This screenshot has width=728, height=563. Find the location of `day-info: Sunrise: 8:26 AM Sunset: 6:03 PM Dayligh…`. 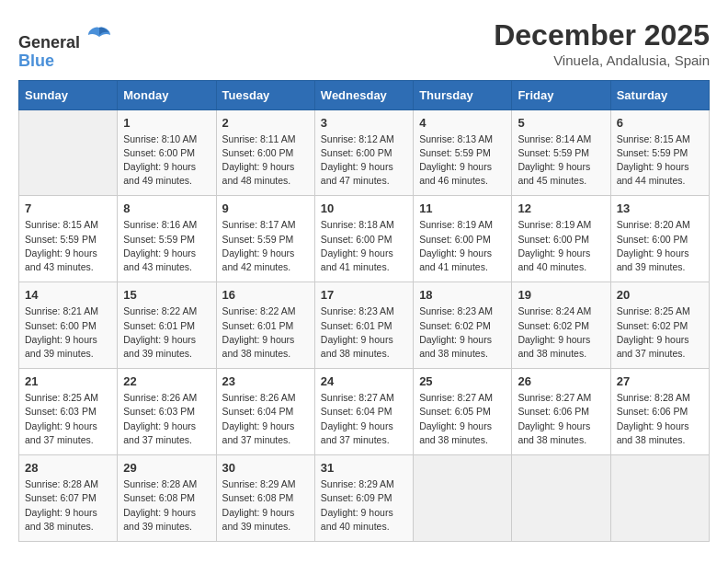

day-info: Sunrise: 8:26 AM Sunset: 6:03 PM Dayligh… is located at coordinates (166, 419).